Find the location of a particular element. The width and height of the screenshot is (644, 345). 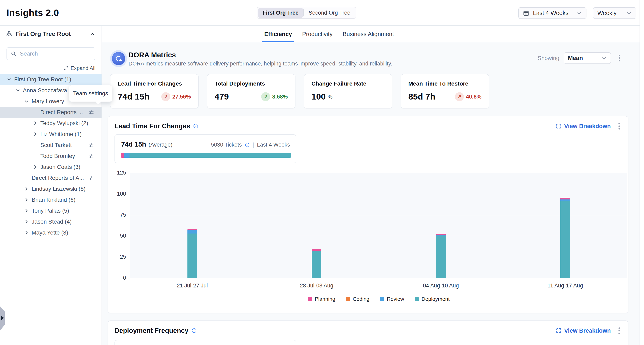

expand-all-button: Expand All is located at coordinates (80, 68).